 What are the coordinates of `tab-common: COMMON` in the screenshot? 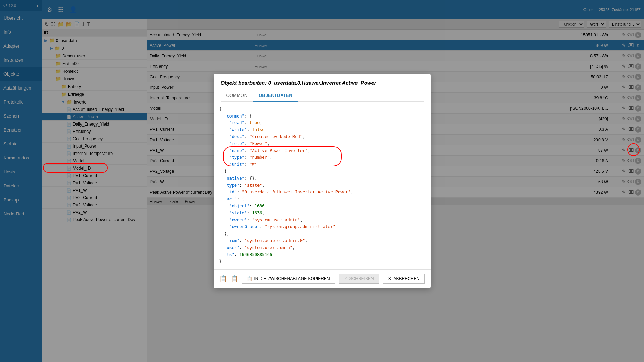 It's located at (237, 96).